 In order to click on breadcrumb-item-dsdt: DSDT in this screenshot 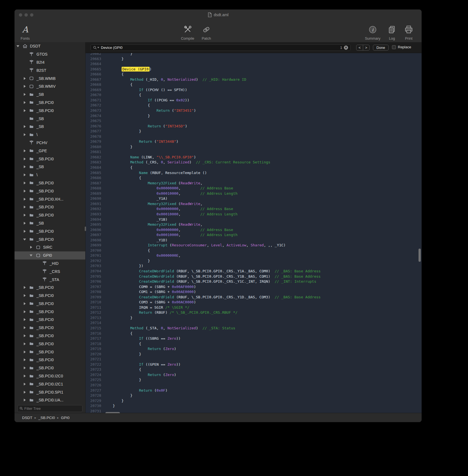, I will do `click(27, 418)`.